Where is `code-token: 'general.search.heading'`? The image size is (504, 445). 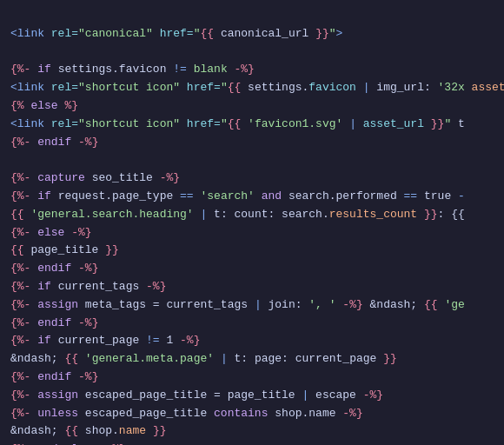
code-token: 'general.search.heading' is located at coordinates (111, 214).